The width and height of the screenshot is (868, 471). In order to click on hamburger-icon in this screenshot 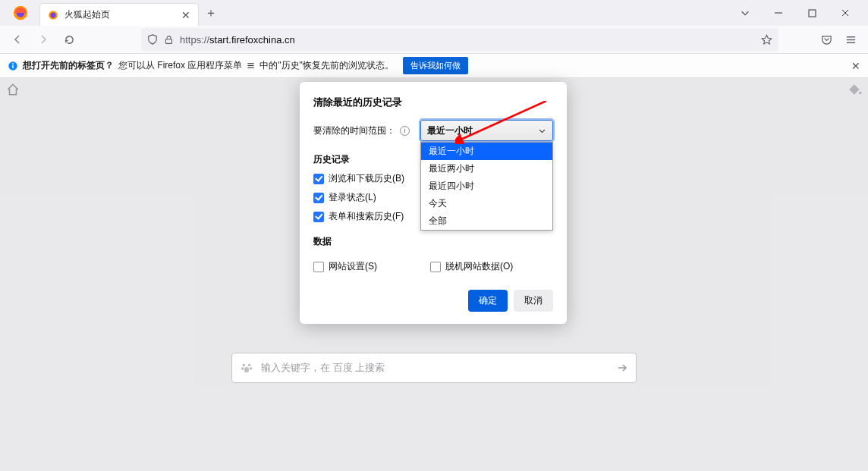, I will do `click(250, 65)`.